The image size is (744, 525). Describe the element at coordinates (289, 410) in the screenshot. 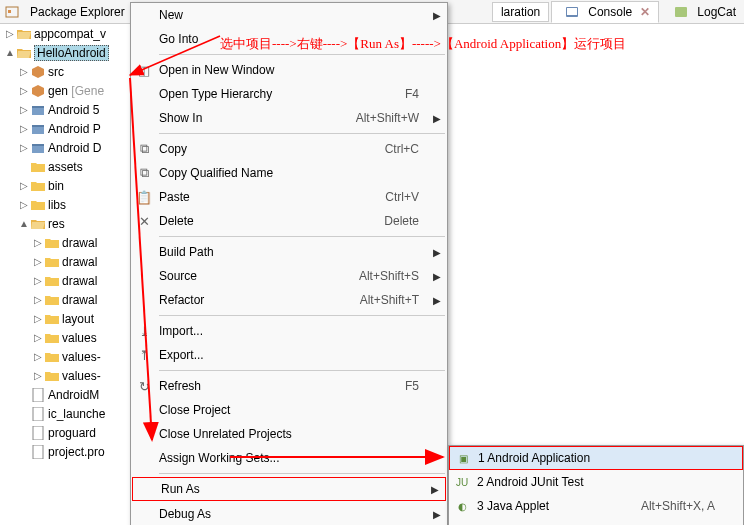

I see `menu-close-project: Close Project` at that location.